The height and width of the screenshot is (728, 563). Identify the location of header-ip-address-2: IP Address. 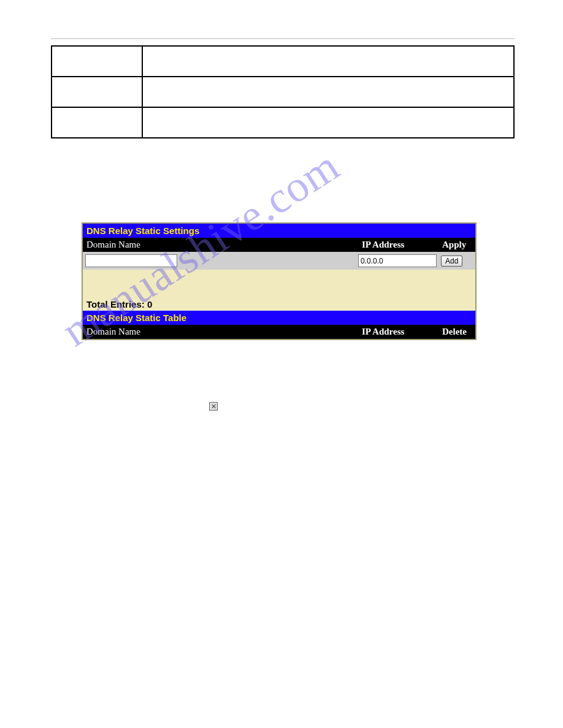
(400, 332).